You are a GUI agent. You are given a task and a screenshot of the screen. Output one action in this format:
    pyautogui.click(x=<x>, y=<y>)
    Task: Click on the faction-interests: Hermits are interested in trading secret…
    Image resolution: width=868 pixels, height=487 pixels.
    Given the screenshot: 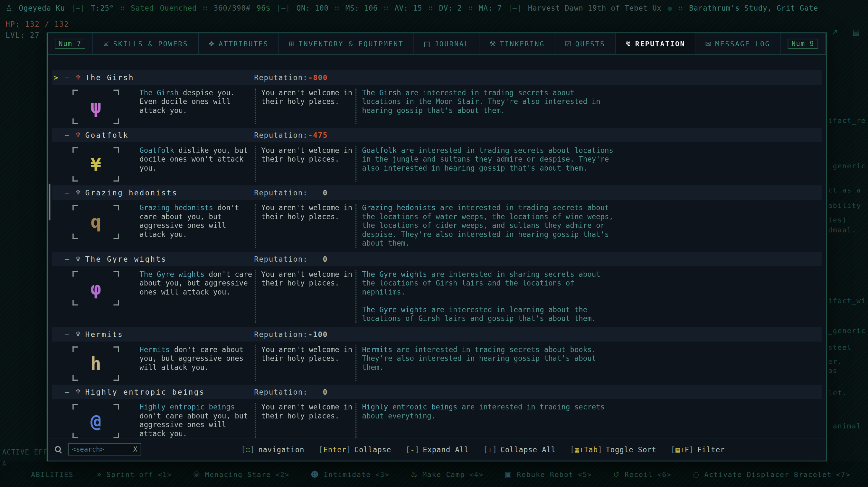 What is the action you would take?
    pyautogui.click(x=488, y=363)
    